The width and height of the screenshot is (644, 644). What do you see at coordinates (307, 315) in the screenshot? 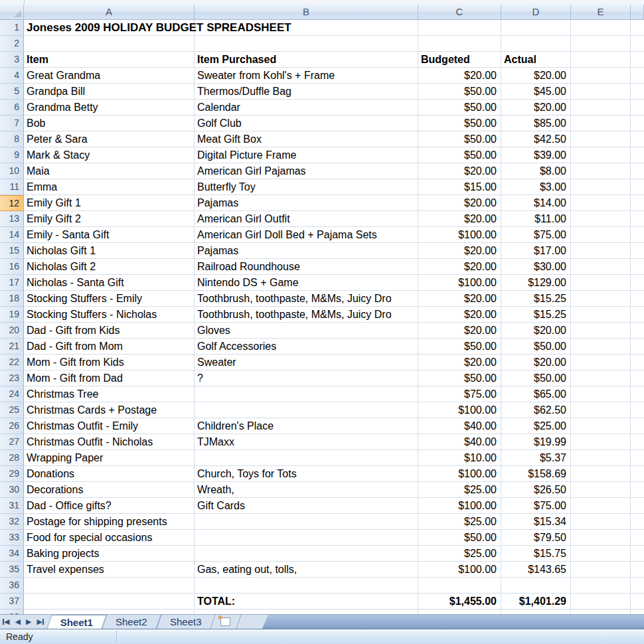
I see `cell-B19: Toothbrush, toothpaste, M&Ms, Juicy Dro` at bounding box center [307, 315].